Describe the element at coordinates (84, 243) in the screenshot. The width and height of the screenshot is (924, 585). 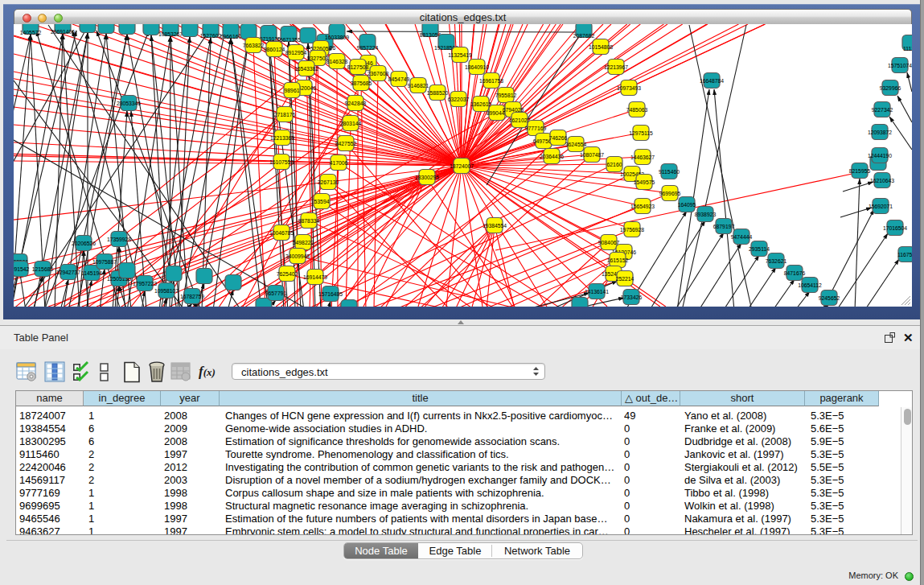
I see `svg-text: 20206526` at that location.